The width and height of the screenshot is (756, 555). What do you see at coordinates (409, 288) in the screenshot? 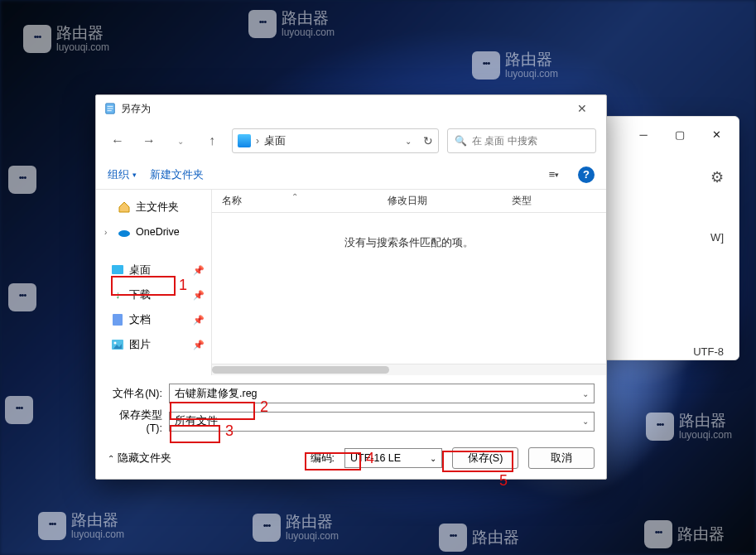
I see `empty-message: 没有与搜索条件匹配的项。` at bounding box center [409, 288].